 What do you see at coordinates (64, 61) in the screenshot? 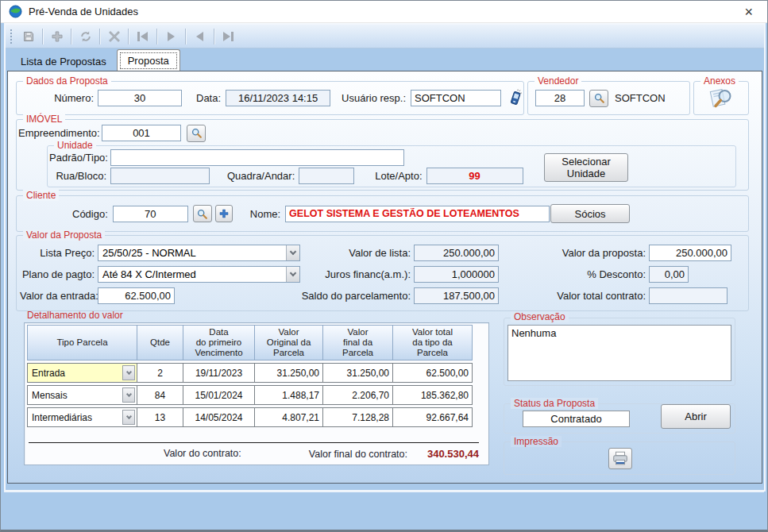
I see `tab-lista-de-propostas: Lista de Propostas` at bounding box center [64, 61].